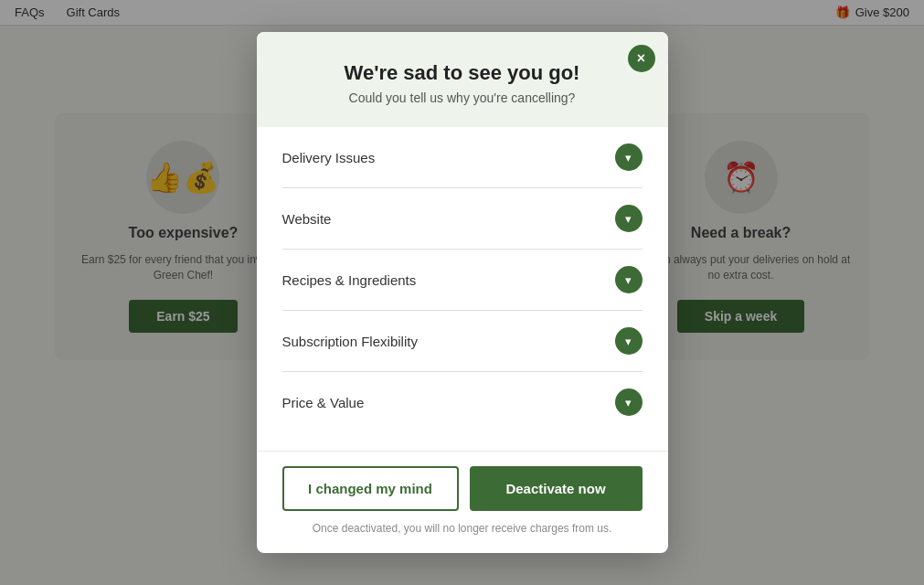 Image resolution: width=924 pixels, height=585 pixels. I want to click on footer-note: Once deactivated, you will no longer rec…, so click(462, 528).